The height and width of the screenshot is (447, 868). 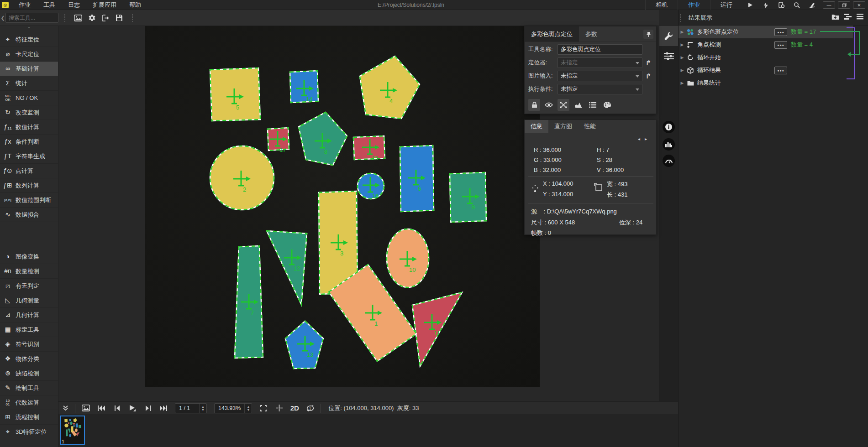 What do you see at coordinates (563, 126) in the screenshot?
I see `tab-histogram: 直方图` at bounding box center [563, 126].